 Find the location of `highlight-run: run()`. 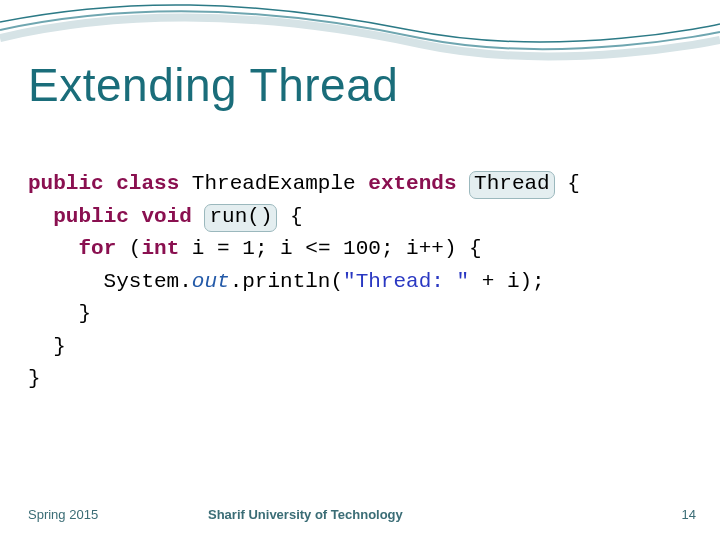

highlight-run: run() is located at coordinates (240, 218).